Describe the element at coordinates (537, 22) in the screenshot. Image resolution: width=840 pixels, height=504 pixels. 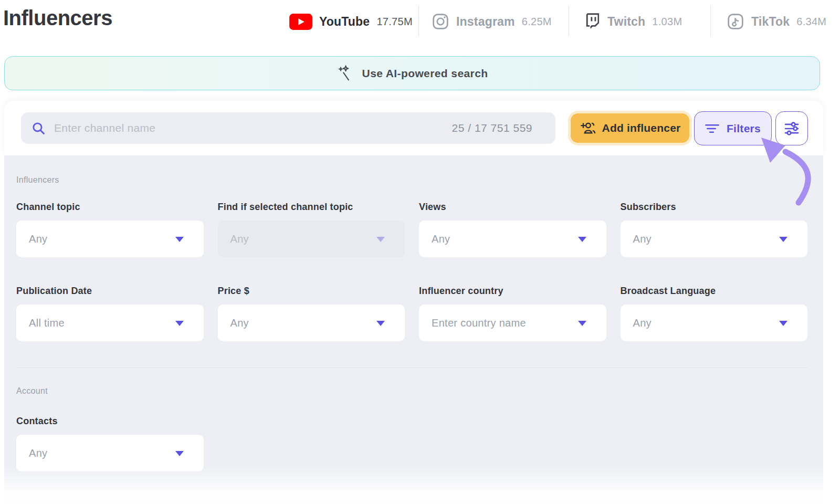
I see `tab-count: 6.25M` at that location.